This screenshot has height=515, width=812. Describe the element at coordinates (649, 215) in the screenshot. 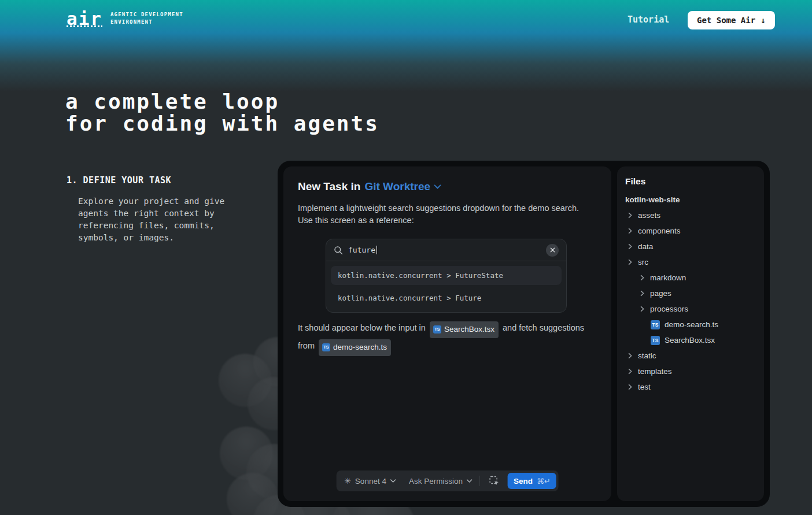

I see `tree-label: assets` at that location.